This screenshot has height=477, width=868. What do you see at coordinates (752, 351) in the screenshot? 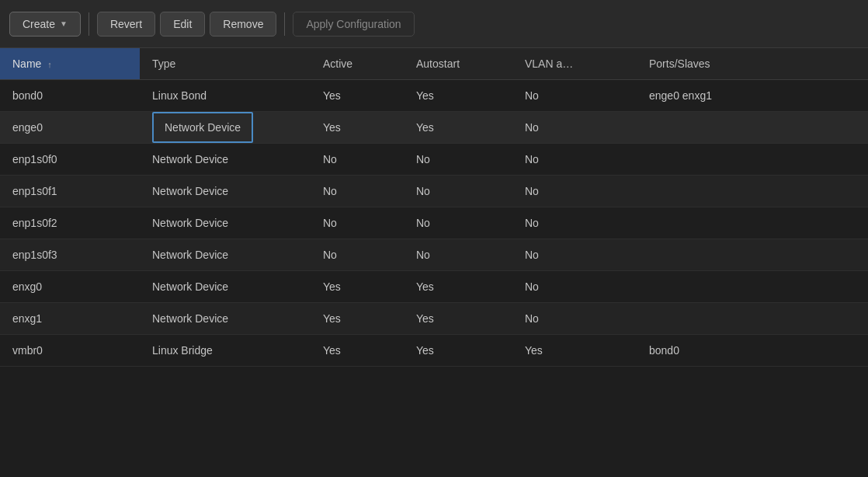
I see `cell-ports: bond0` at bounding box center [752, 351].